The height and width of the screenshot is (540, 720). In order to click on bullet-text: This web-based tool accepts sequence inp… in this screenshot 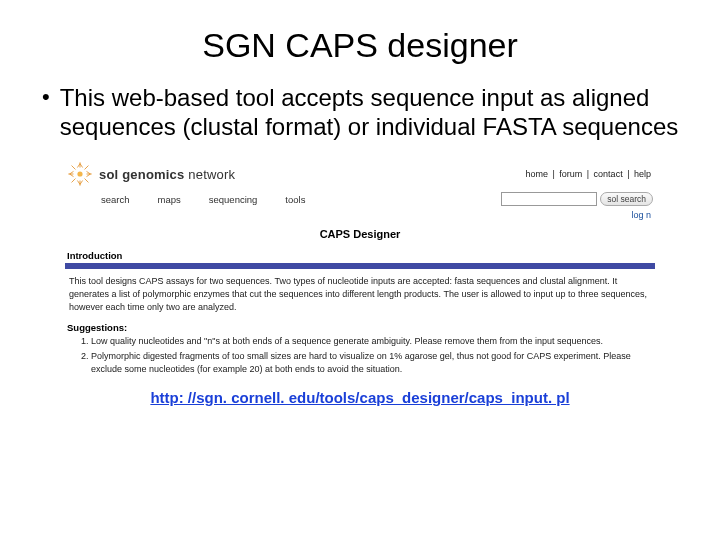, I will do `click(371, 112)`.